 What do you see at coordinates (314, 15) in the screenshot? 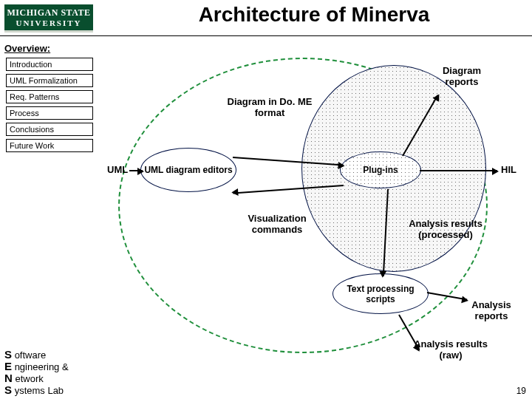
I see `page-title: Architecture of Minerva` at bounding box center [314, 15].